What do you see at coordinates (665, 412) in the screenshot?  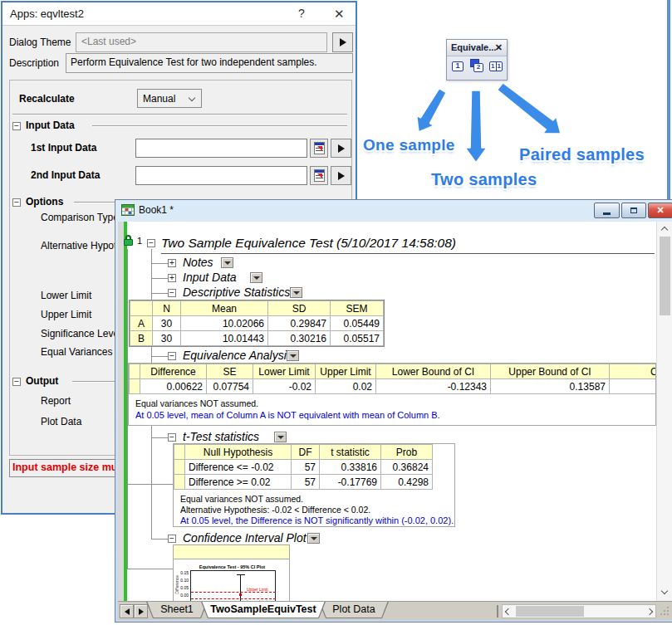 I see `vertical-scrollbar` at bounding box center [665, 412].